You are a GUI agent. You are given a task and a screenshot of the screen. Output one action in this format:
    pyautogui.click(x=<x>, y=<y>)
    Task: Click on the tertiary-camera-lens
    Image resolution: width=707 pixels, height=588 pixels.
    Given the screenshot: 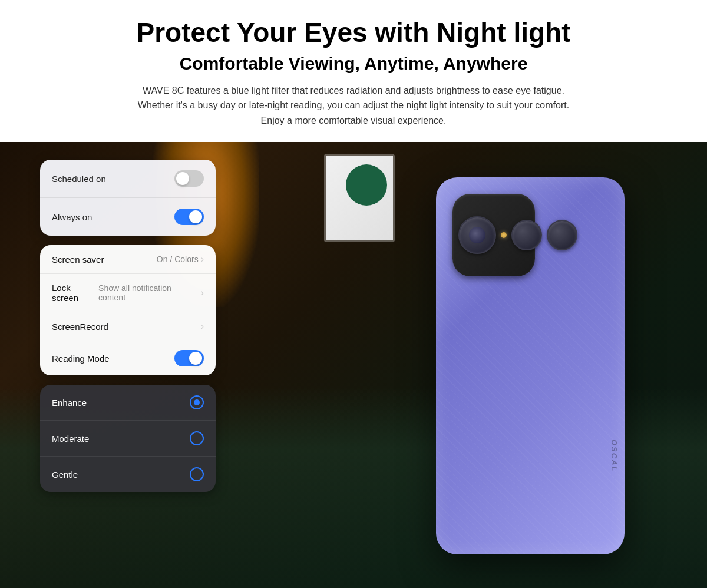 What is the action you would take?
    pyautogui.click(x=562, y=235)
    